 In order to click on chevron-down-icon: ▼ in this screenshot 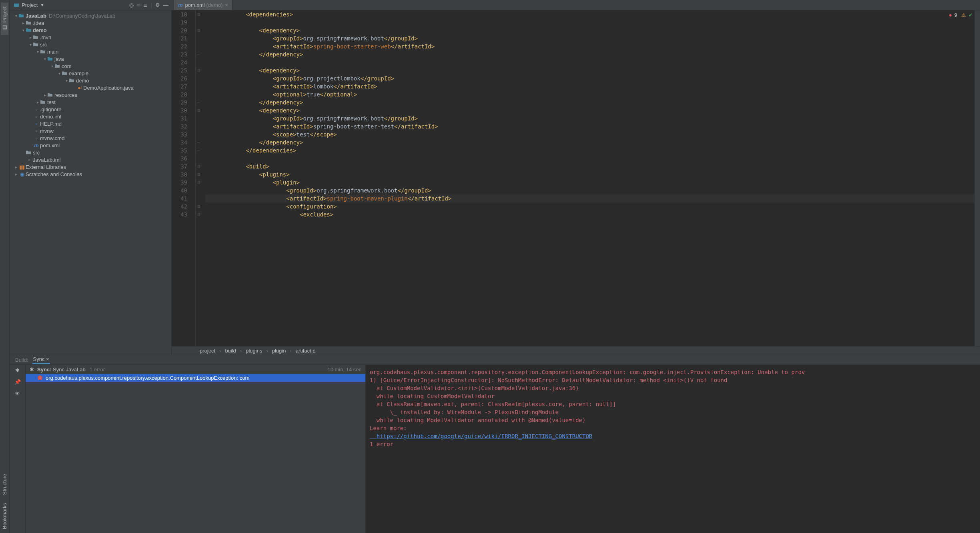, I will do `click(42, 5)`.